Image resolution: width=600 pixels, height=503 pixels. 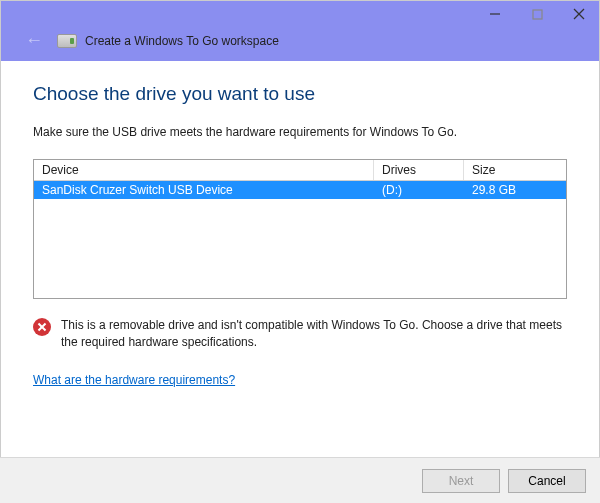 I want to click on page-subheading: Make sure the USB drive meets the hardwa…, so click(x=300, y=132).